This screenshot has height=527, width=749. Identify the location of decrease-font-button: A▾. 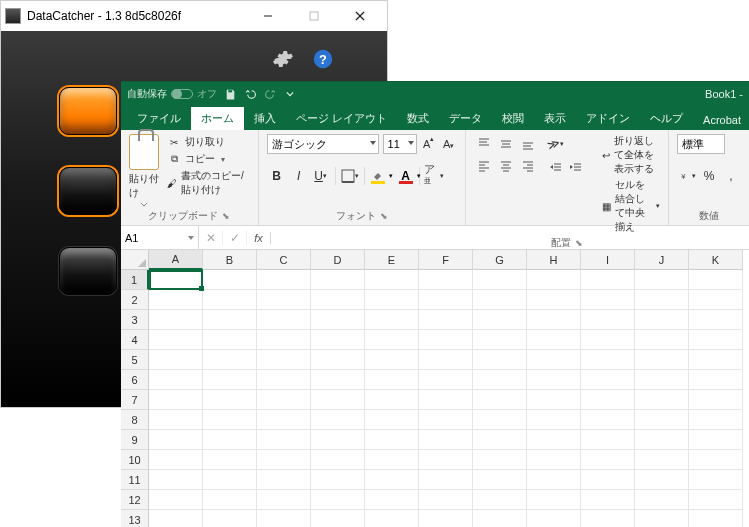
(449, 144).